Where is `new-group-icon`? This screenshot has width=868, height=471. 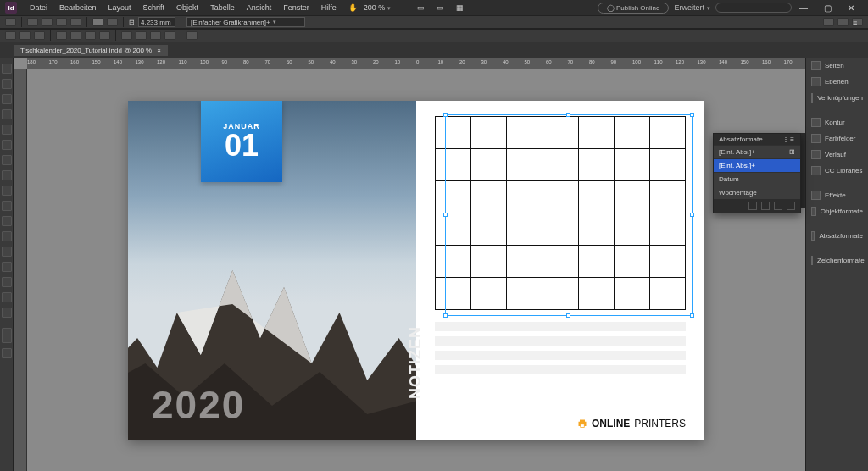 new-group-icon is located at coordinates (765, 206).